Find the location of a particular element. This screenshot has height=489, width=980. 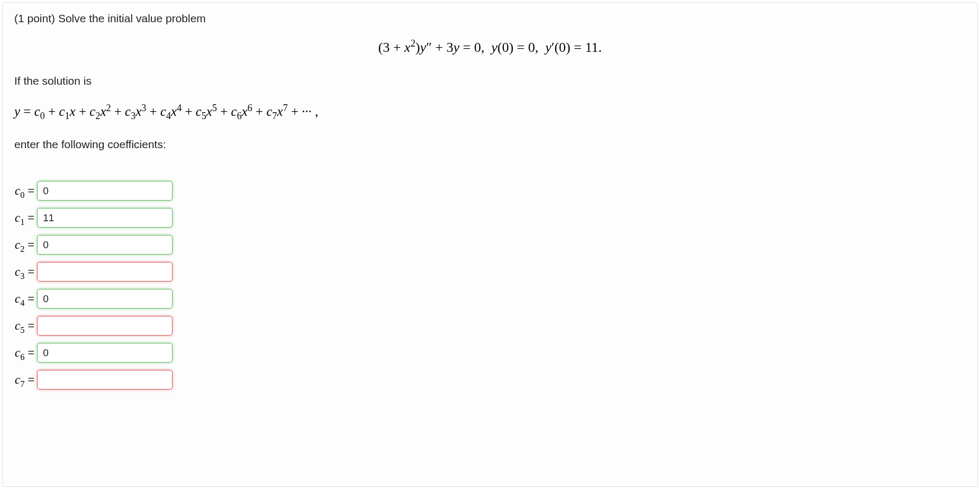

points-label: (1 point) is located at coordinates (36, 18).